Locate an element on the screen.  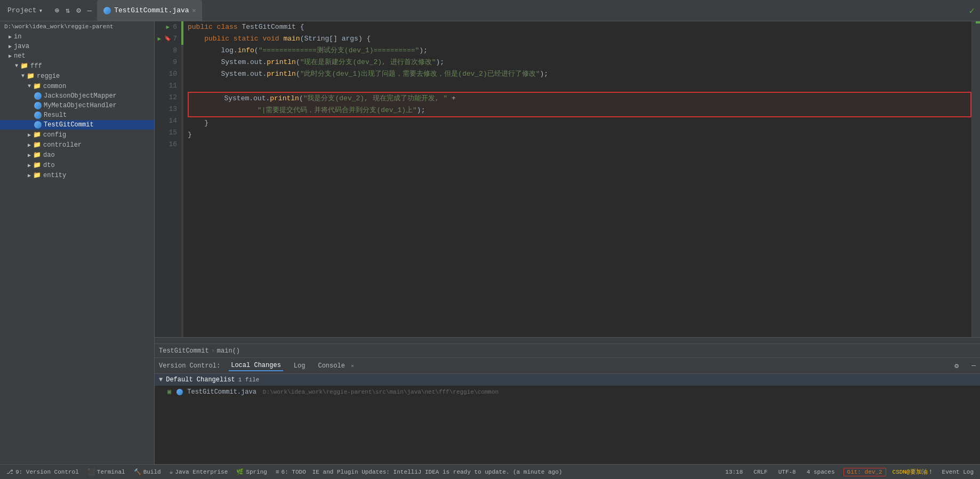
git-branch-indicator: Git: dev_2 is located at coordinates (865, 472).